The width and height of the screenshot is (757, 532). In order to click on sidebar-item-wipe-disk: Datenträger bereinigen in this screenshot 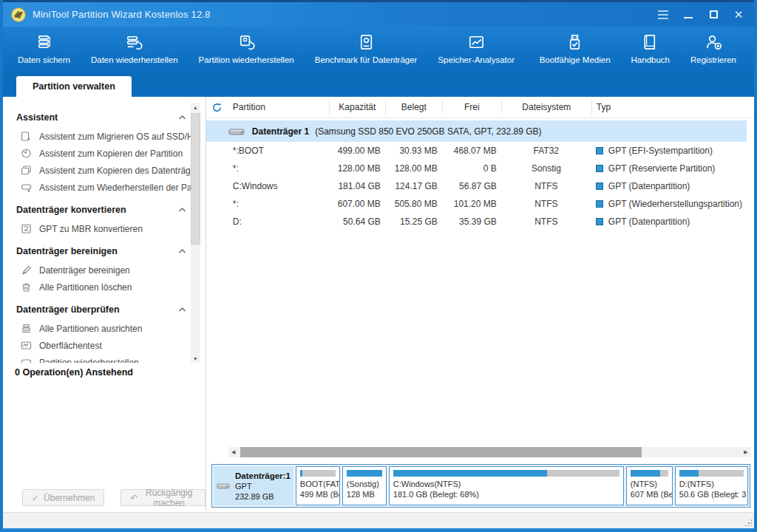, I will do `click(106, 270)`.